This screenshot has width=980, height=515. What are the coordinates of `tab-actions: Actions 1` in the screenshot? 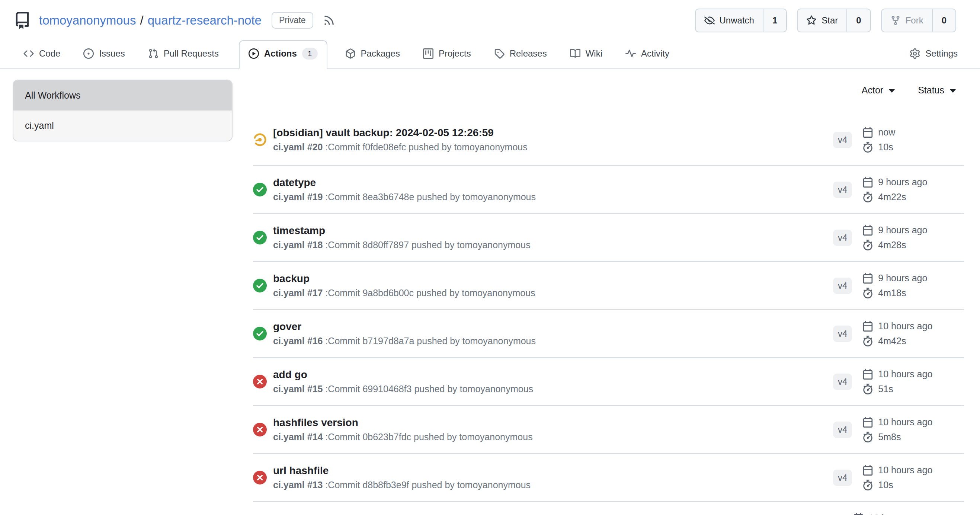 It's located at (283, 55).